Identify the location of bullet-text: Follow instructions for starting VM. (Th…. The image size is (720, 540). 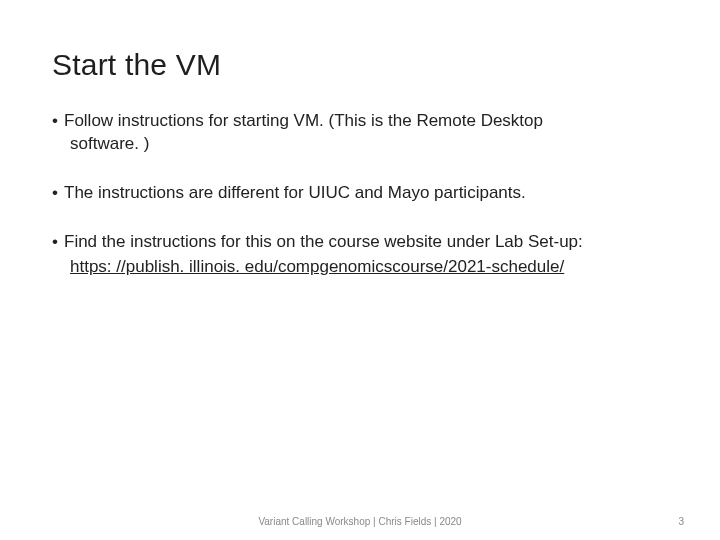
(304, 120).